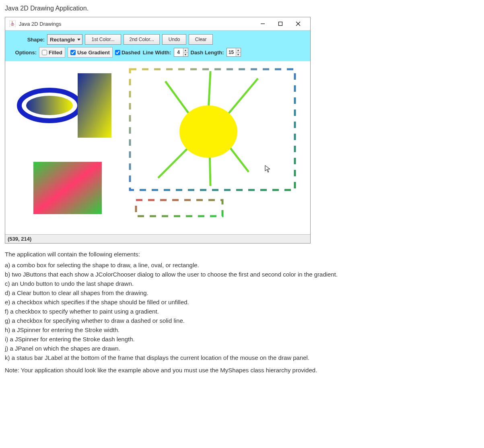 This screenshot has height=448, width=484. I want to click on linewidth-label: Line Width:, so click(157, 52).